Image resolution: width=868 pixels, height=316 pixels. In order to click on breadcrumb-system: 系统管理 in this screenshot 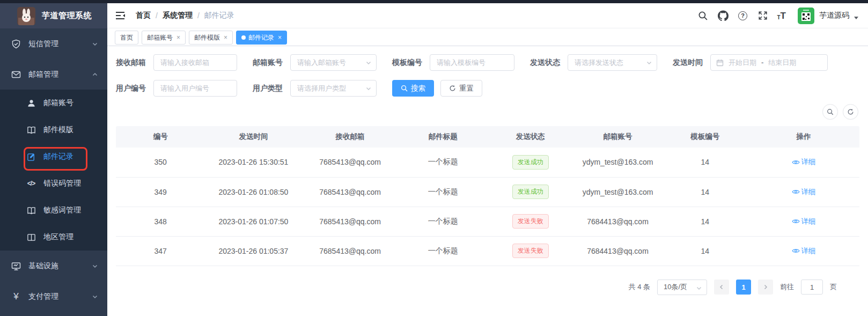, I will do `click(178, 16)`.